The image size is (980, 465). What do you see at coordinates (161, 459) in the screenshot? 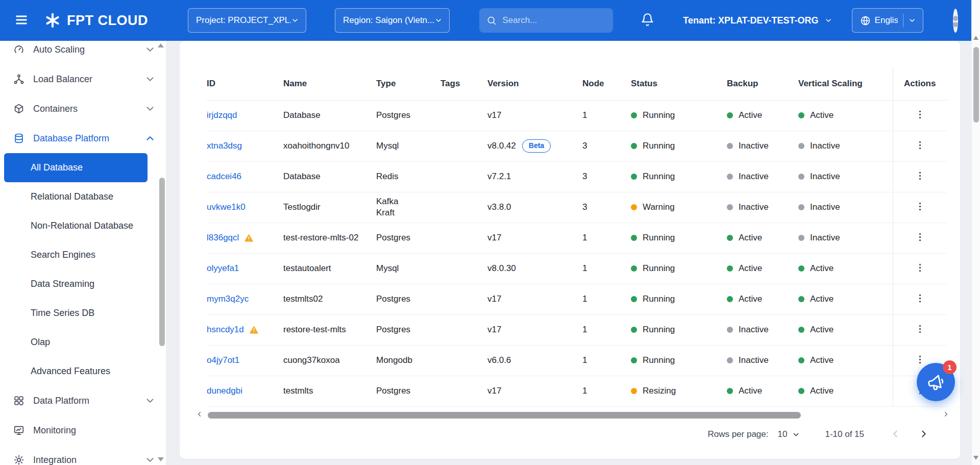
I see `sidebar-scroll-down-icon` at bounding box center [161, 459].